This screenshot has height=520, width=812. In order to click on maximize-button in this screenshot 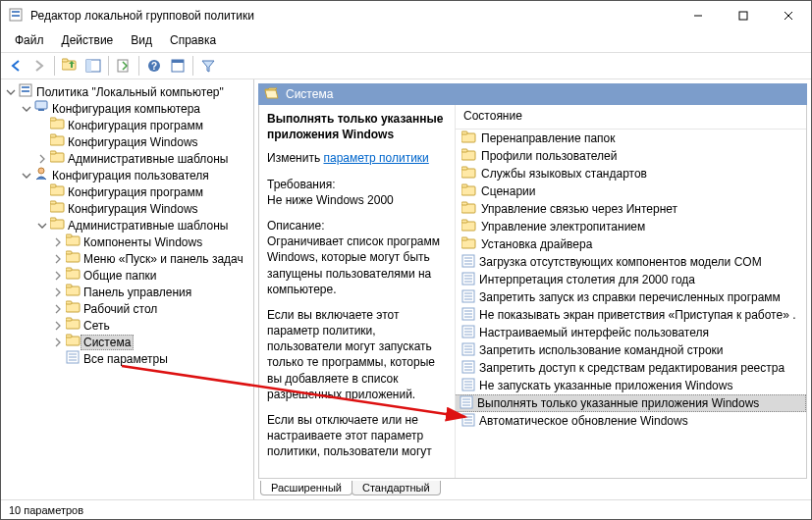, I will do `click(743, 16)`.